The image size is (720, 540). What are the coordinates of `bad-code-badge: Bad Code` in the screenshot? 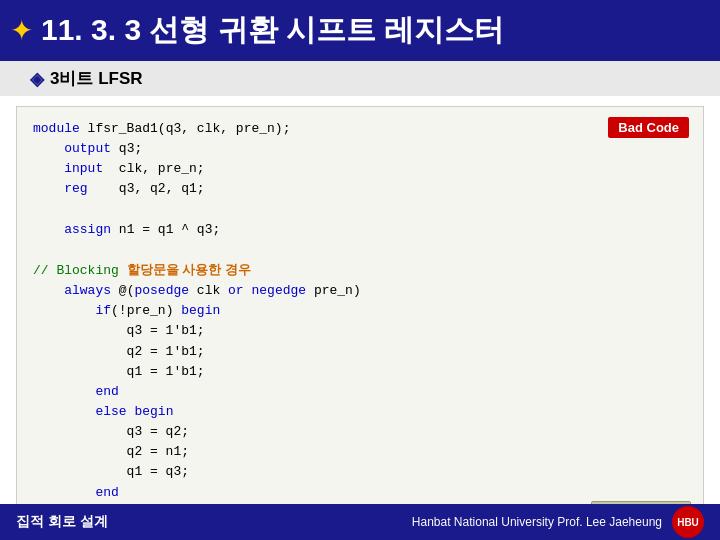 It's located at (648, 128).